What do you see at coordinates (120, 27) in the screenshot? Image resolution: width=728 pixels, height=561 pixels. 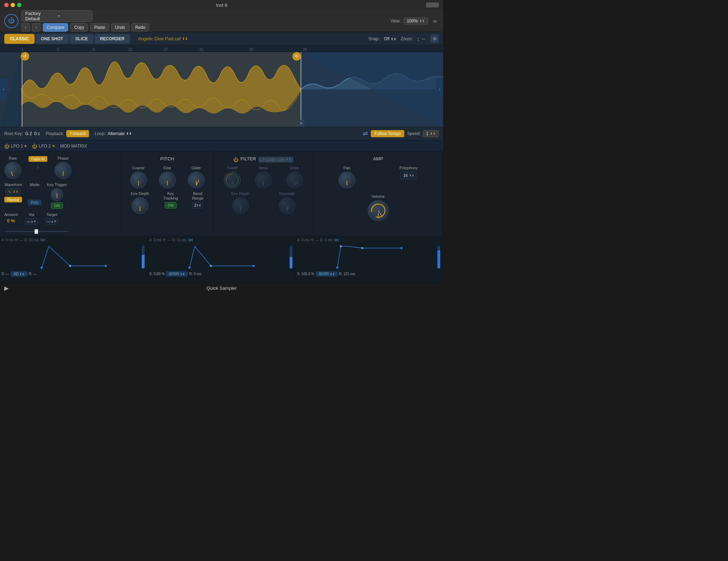 I see `undo-button: Undo` at bounding box center [120, 27].